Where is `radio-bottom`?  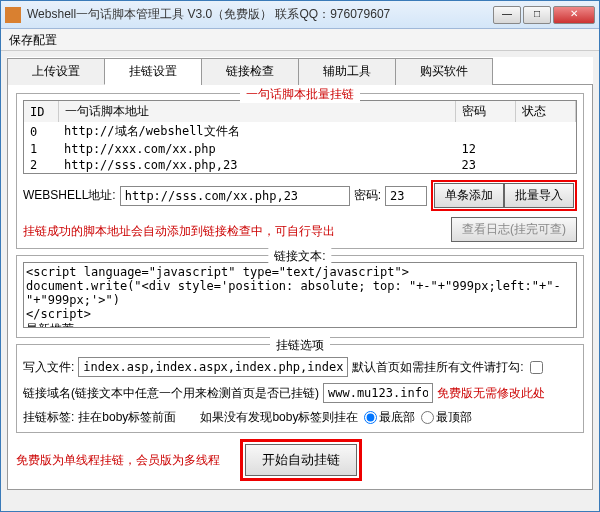
radio-bottom is located at coordinates (370, 418).